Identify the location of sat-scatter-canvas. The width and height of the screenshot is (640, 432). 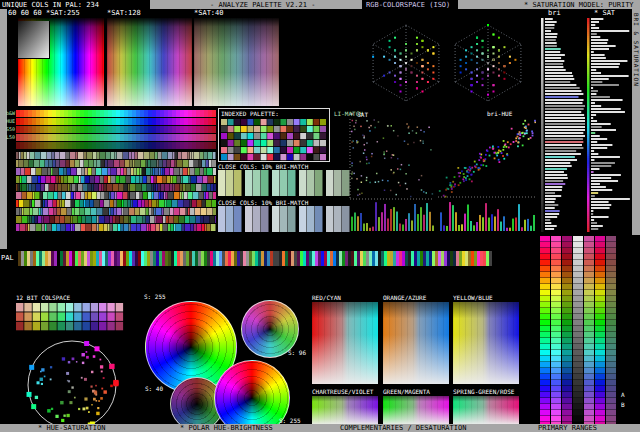
(391, 176).